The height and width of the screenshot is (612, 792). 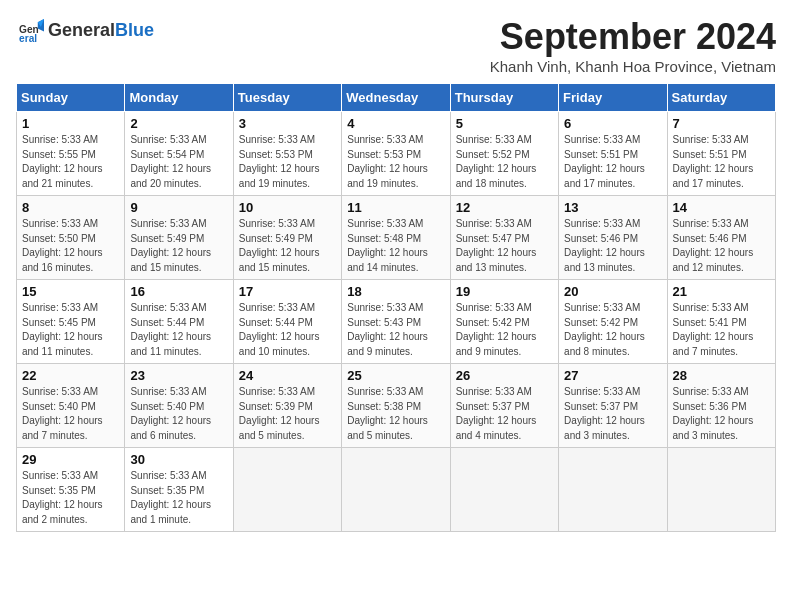 I want to click on svg-text: eral, so click(x=28, y=38).